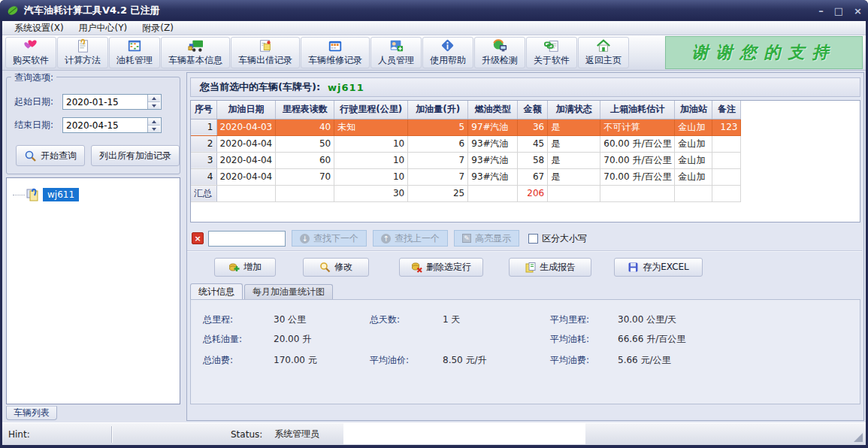 This screenshot has height=448, width=868. I want to click on repair-grid-icon, so click(335, 46).